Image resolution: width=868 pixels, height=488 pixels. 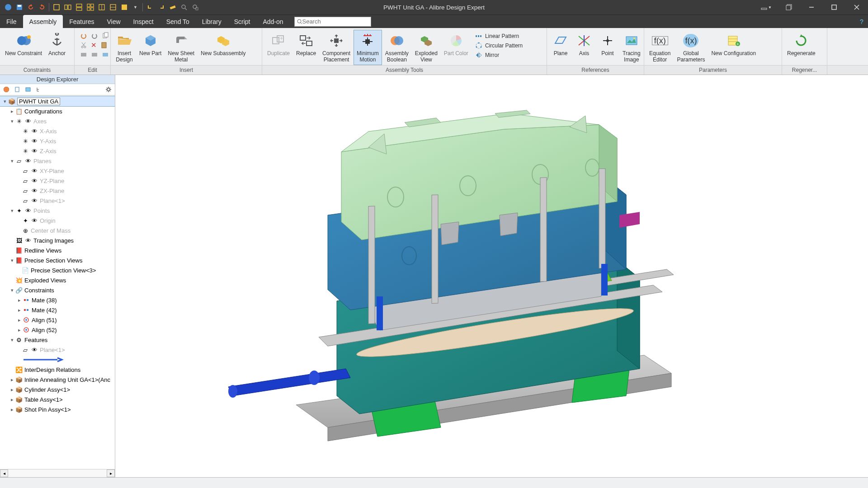 What do you see at coordinates (90, 7) in the screenshot?
I see `window4-icon` at bounding box center [90, 7].